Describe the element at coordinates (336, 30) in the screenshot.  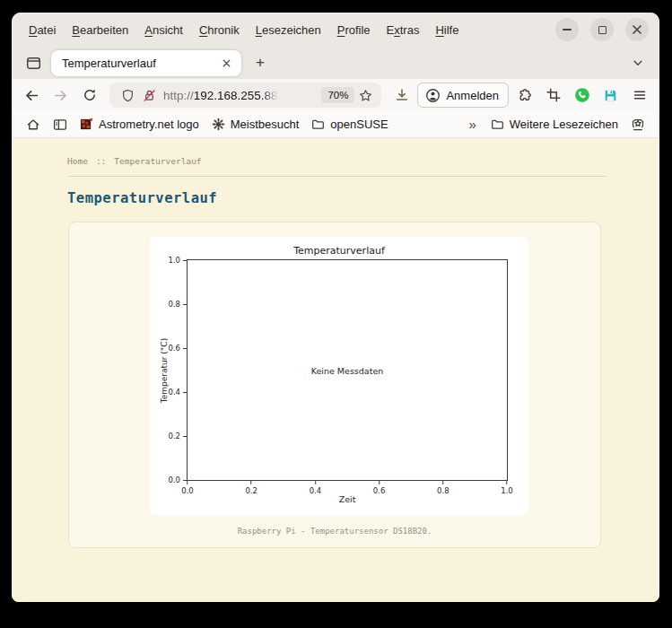
I see `titlebar-menubar: Datei Bearbeiten Ansicht Chronik Lesezei…` at that location.